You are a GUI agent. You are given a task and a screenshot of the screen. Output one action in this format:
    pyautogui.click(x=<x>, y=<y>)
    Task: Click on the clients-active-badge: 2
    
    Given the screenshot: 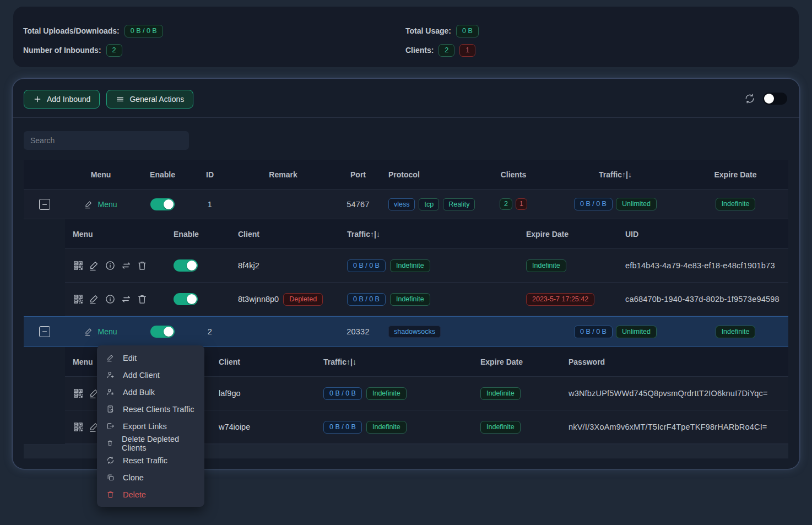 What is the action you would take?
    pyautogui.click(x=506, y=204)
    